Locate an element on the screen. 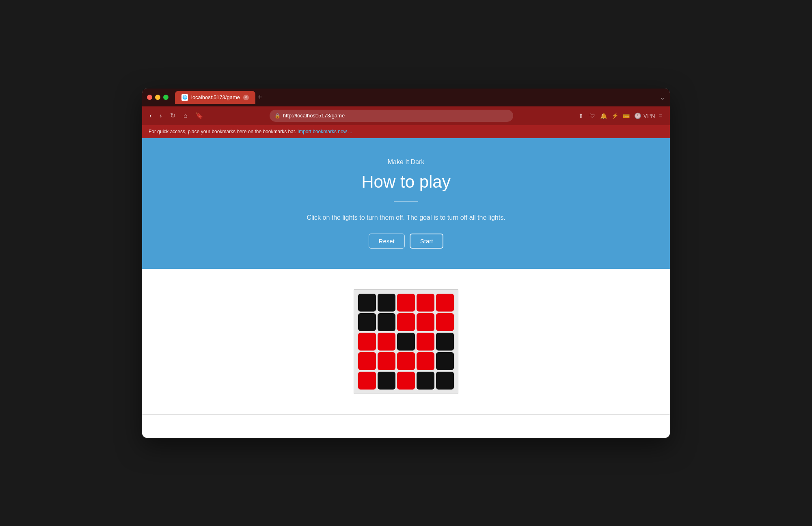 Image resolution: width=812 pixels, height=526 pixels. tab-favicon: 🌐 is located at coordinates (185, 97).